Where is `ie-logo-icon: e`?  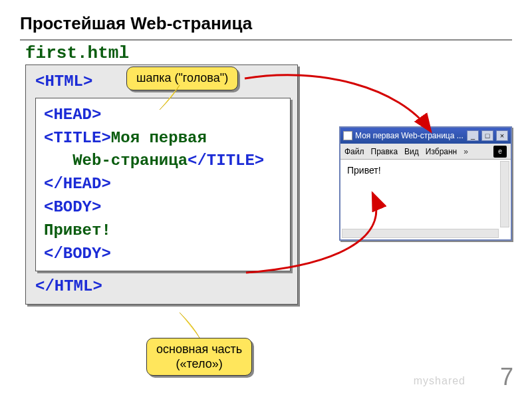
ie-logo-icon: e is located at coordinates (500, 152).